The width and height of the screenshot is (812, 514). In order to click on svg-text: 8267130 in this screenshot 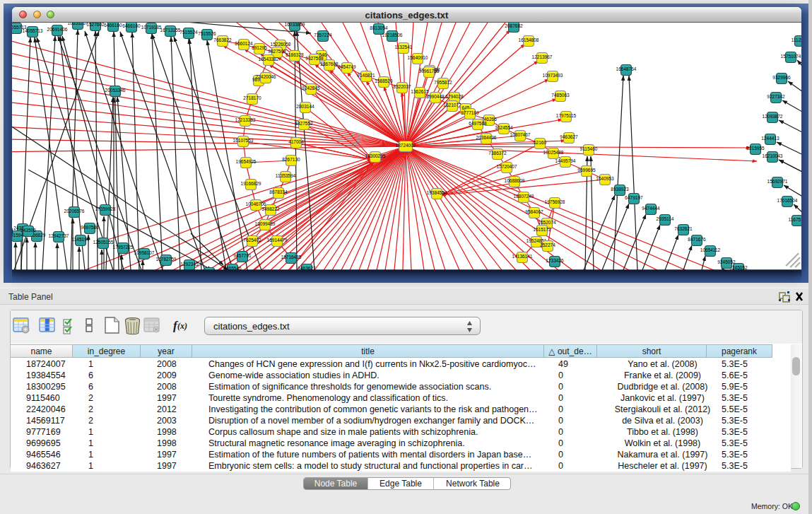, I will do `click(291, 160)`.